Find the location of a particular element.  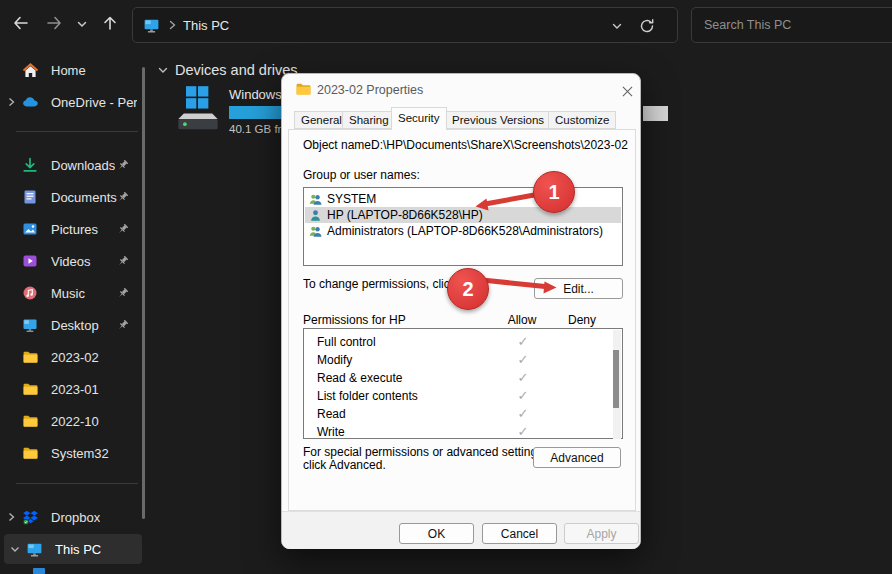

sidebar-item-dropbox: Dropbox is located at coordinates (73, 517).